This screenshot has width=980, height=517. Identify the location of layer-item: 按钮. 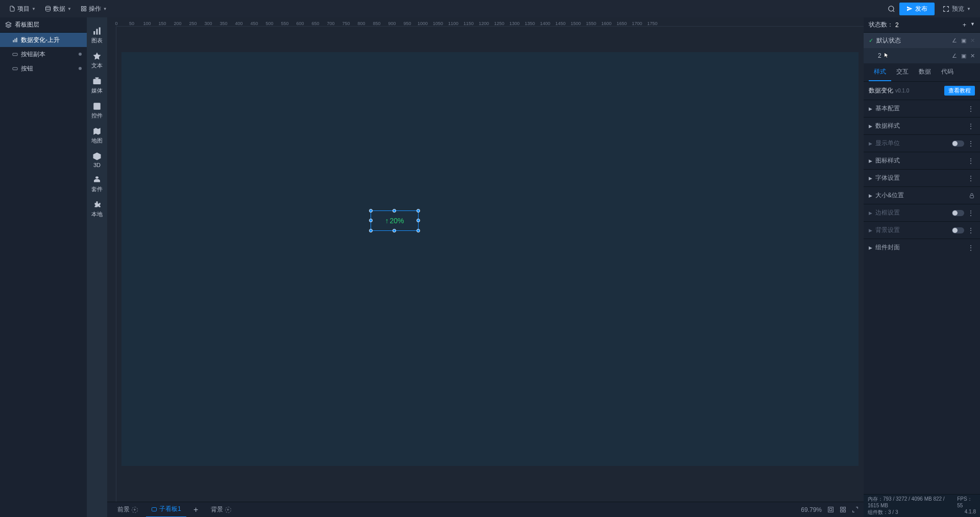
(43, 68).